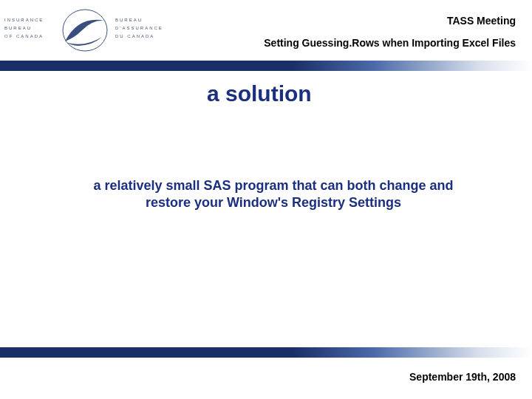 Image resolution: width=532 pixels, height=399 pixels. Describe the element at coordinates (139, 28) in the screenshot. I see `logo-line: D'ASSURANCE` at that location.